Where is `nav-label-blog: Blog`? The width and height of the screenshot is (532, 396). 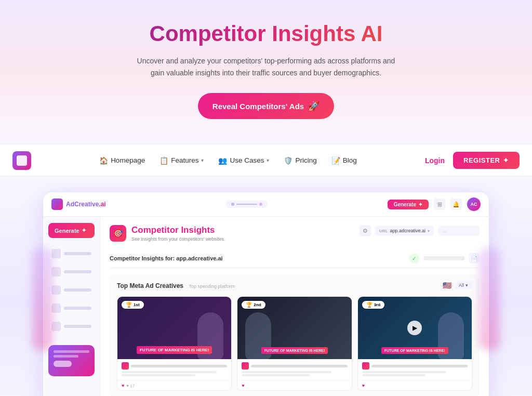
nav-label-blog: Blog is located at coordinates (350, 160).